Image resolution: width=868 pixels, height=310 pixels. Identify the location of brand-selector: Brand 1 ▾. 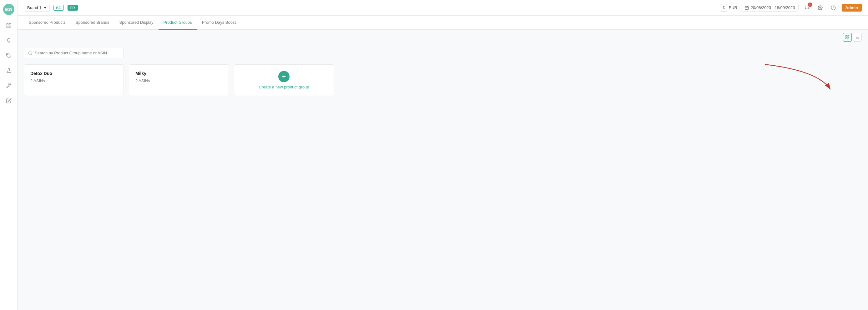
(37, 7).